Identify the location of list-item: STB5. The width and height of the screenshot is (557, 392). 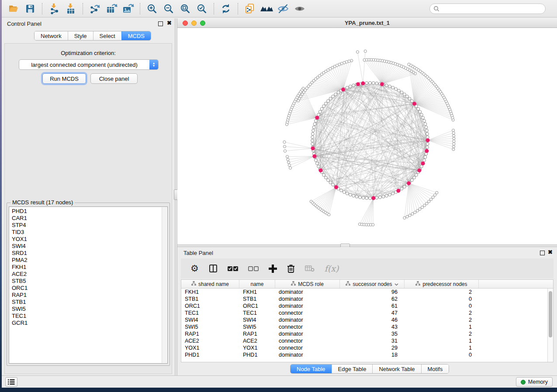
(85, 281).